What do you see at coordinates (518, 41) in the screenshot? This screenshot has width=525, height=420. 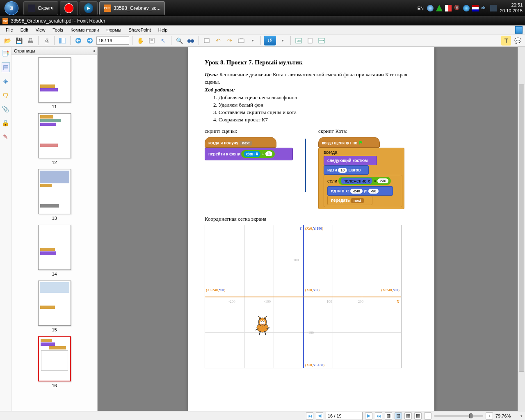 I see `note-icon: 💬` at bounding box center [518, 41].